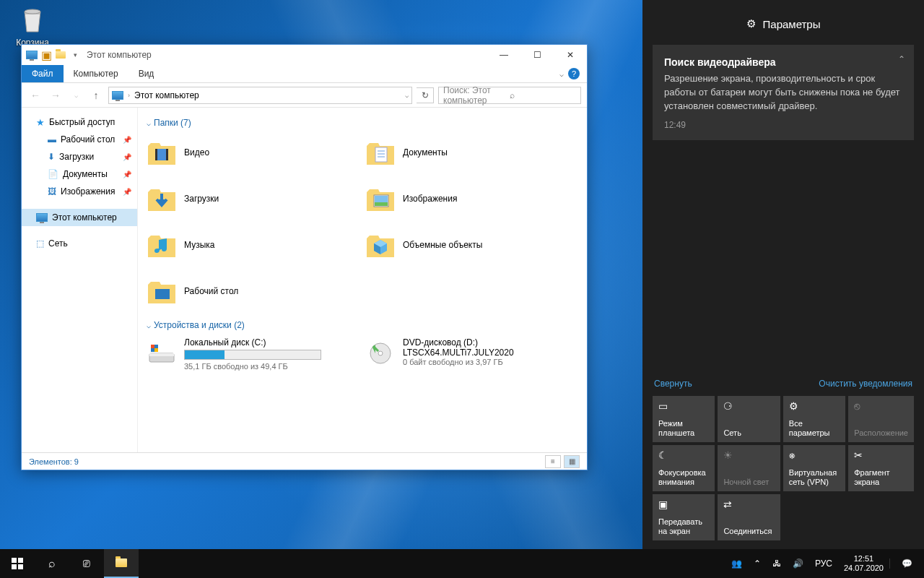 Image resolution: width=924 pixels, height=578 pixels. I want to click on action-center-button: 💬, so click(907, 564).